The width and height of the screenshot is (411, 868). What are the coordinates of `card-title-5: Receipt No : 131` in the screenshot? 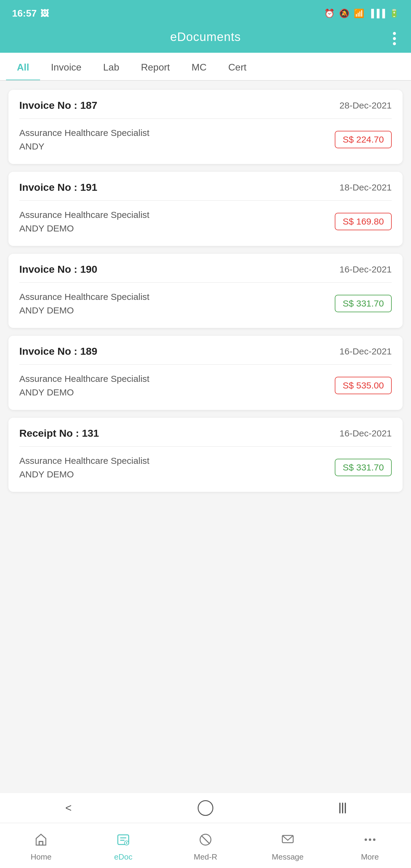 It's located at (59, 433).